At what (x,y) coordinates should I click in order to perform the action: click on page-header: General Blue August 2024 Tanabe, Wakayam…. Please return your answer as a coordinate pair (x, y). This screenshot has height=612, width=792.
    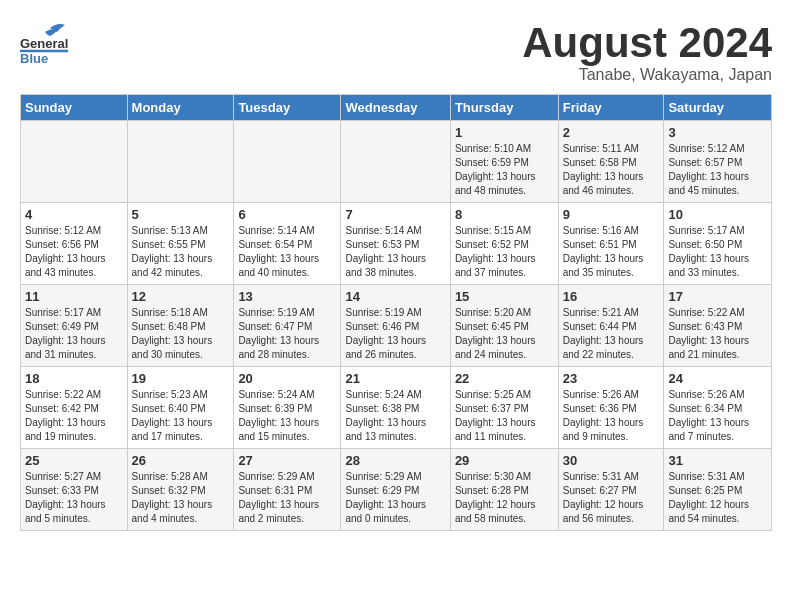
    Looking at the image, I should click on (396, 52).